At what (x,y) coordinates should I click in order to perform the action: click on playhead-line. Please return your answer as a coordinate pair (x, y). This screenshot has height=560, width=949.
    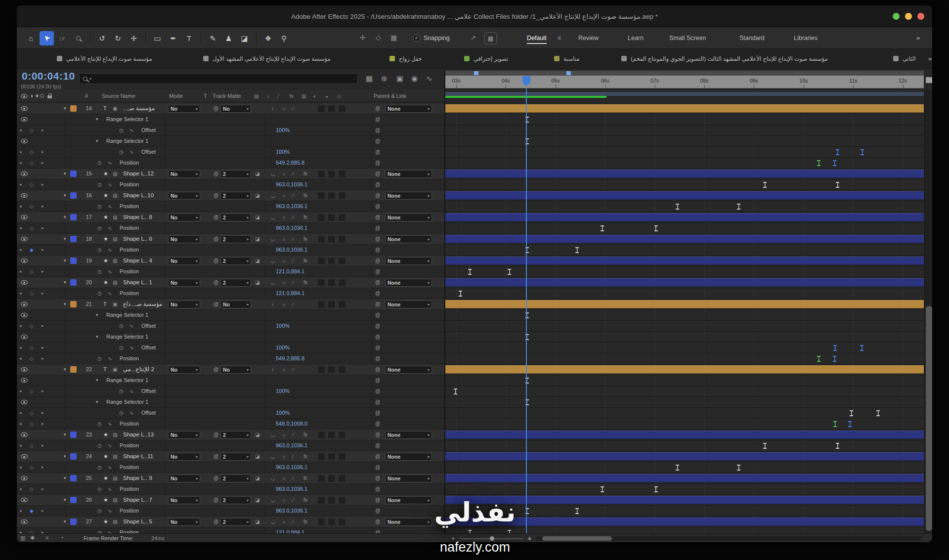
    Looking at the image, I should click on (526, 311).